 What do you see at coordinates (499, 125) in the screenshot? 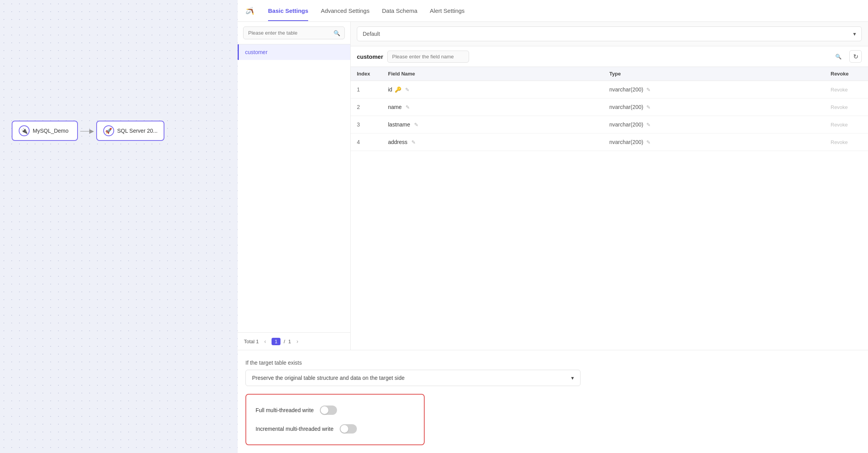
I see `field-name-cell: lastname ✎` at bounding box center [499, 125].